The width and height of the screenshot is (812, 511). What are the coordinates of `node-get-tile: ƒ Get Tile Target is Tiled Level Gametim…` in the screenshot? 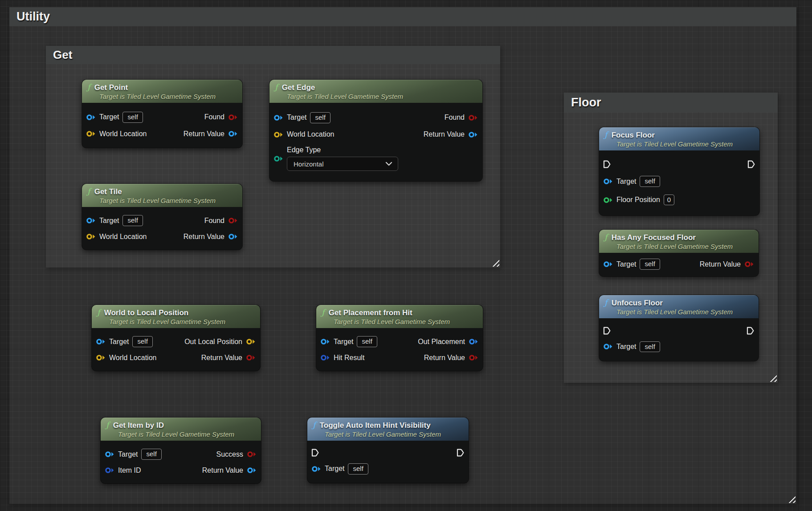 It's located at (162, 217).